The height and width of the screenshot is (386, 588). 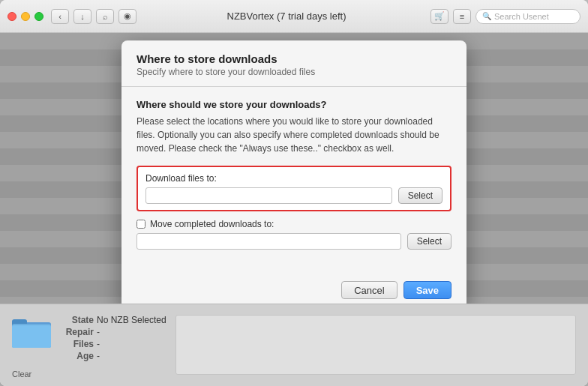 I want to click on cart-button: 🛒, so click(x=440, y=16).